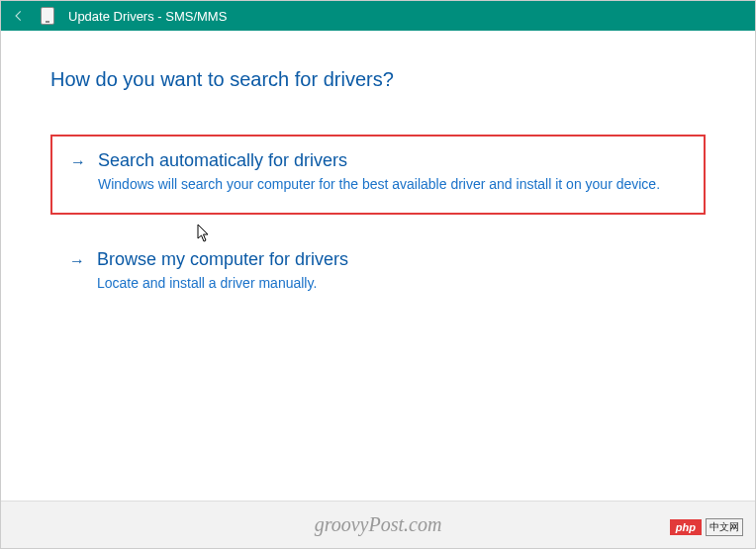 This screenshot has height=549, width=756. I want to click on watermark-text: groovyPost.com, so click(378, 524).